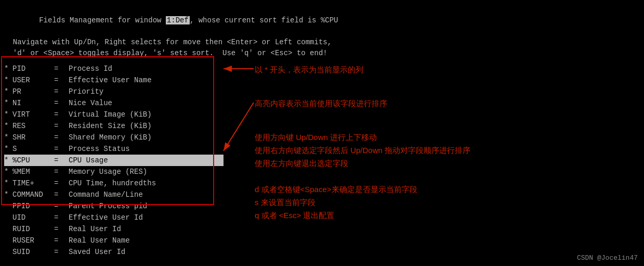  Describe the element at coordinates (108, 172) in the screenshot. I see `field-description: Memory Usage (RES)` at that location.